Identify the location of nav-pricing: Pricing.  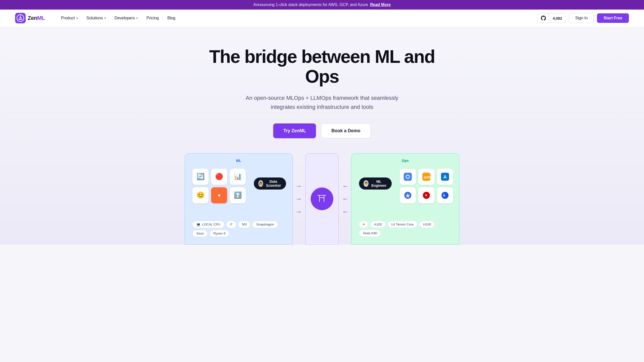
(152, 18).